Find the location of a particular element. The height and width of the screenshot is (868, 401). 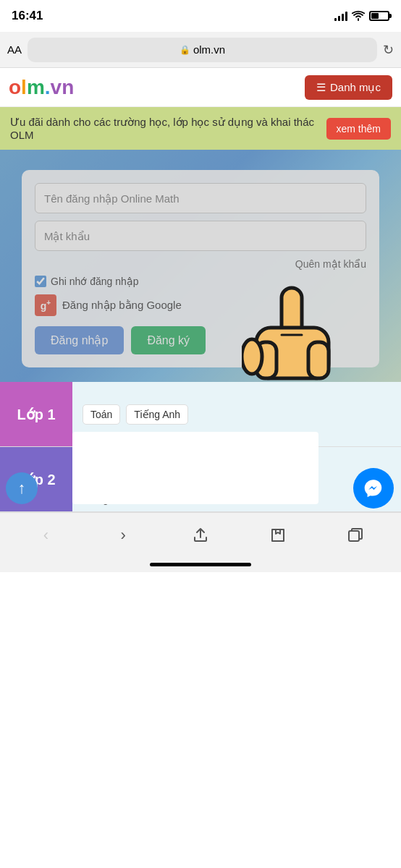

danh-muc-label: Danh mục is located at coordinates (355, 88).